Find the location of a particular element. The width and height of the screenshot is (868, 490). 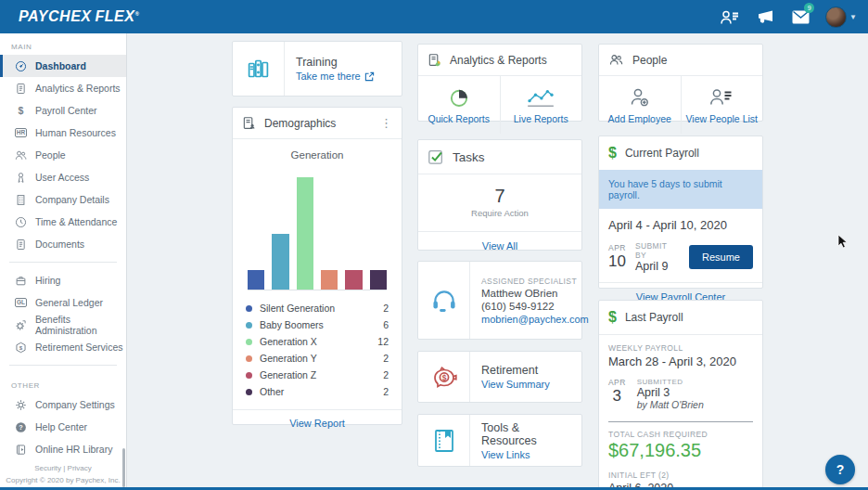

training-card: Training Take me there is located at coordinates (317, 69).